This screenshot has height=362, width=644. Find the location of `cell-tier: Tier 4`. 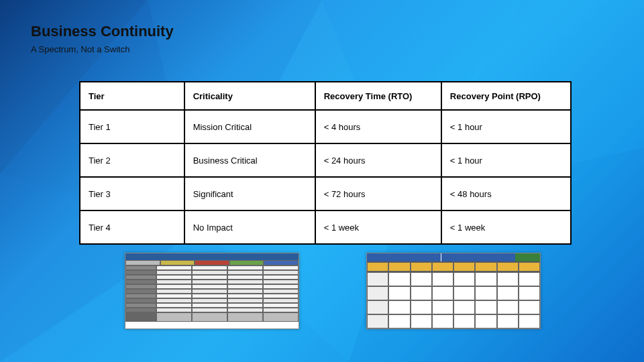

cell-tier: Tier 4 is located at coordinates (132, 227).